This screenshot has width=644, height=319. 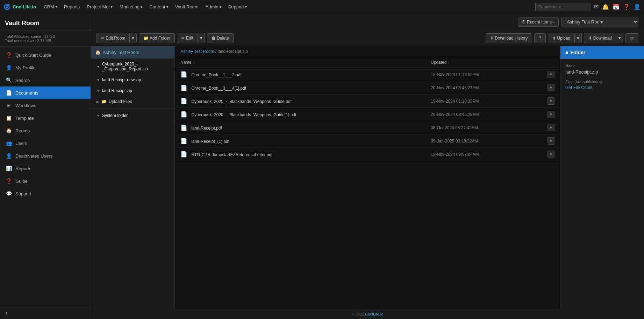 What do you see at coordinates (484, 101) in the screenshot?
I see `file-updated-cell: 19-Nov-2024 01:18:33PM` at bounding box center [484, 101].